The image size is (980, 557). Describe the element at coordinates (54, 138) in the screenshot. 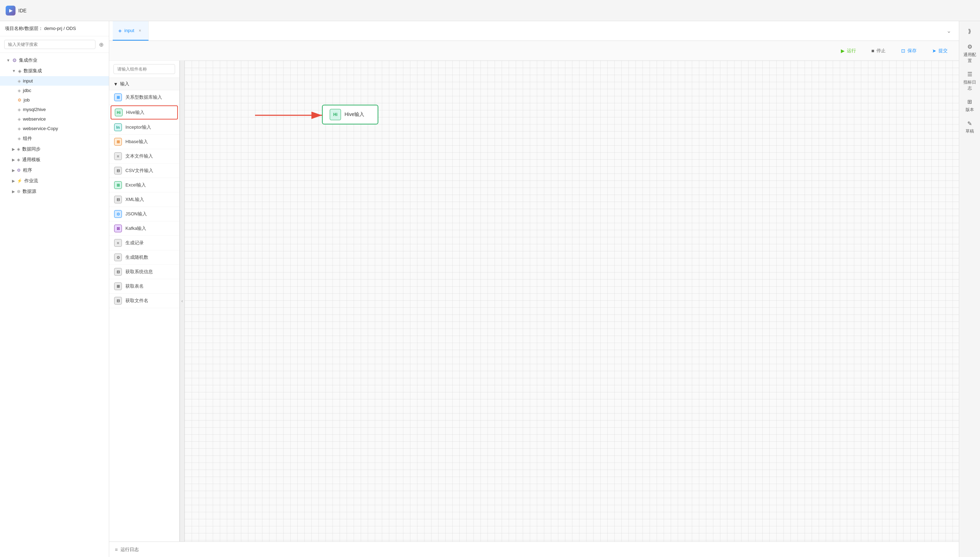

I see `tree-item-component: ◈ 组件` at that location.